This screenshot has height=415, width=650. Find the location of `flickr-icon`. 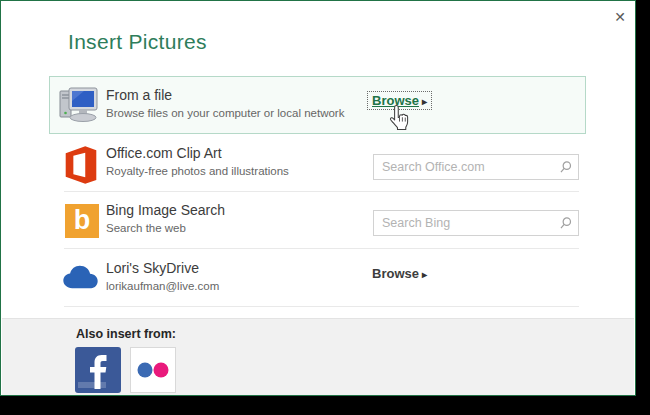

flickr-icon is located at coordinates (153, 370).